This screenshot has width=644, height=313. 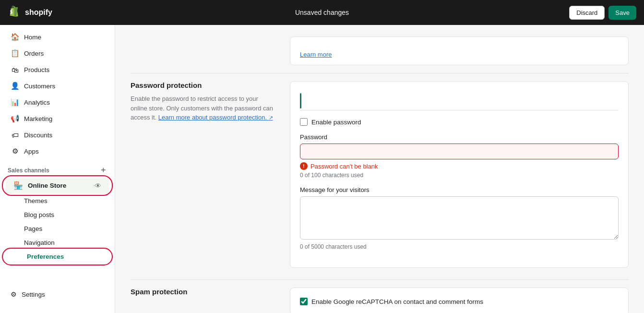 What do you see at coordinates (58, 185) in the screenshot?
I see `online-store-item: 🏪 Online Store 👁` at bounding box center [58, 185].